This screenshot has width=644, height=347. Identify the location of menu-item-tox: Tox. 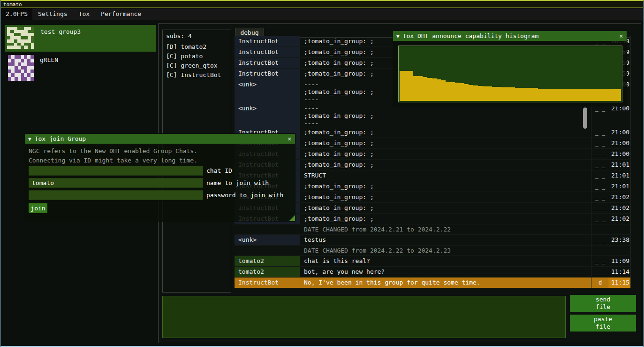
(84, 14).